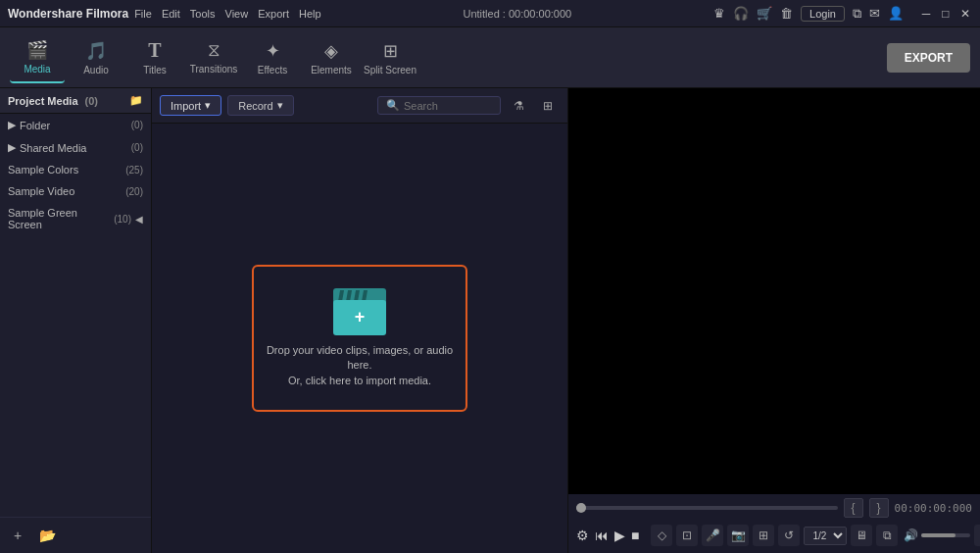 The height and width of the screenshot is (553, 980). Describe the element at coordinates (37, 58) in the screenshot. I see `toolbar-media: 🎬 Media` at that location.